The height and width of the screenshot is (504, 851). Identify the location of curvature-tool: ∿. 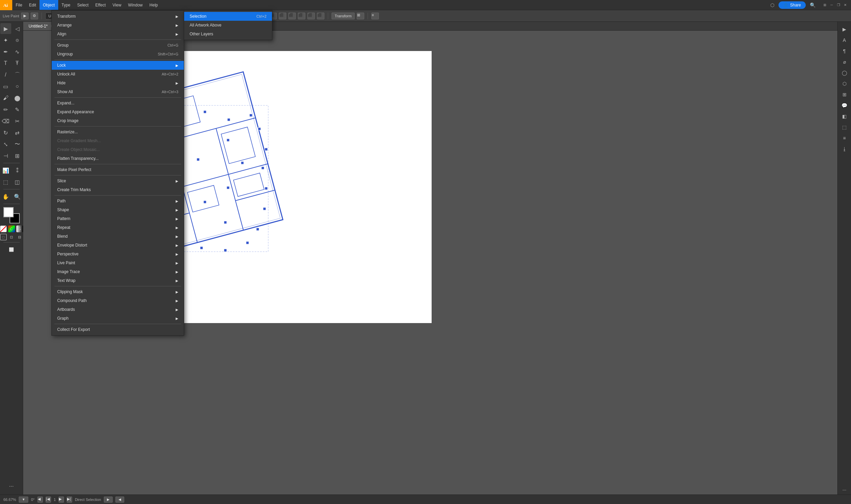
(17, 52).